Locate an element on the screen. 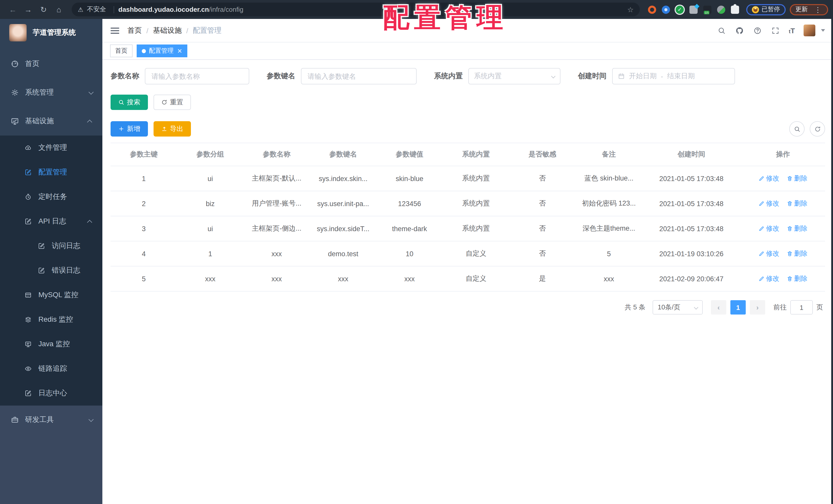 The image size is (833, 504). sidebar-item-label: 错误日志 is located at coordinates (66, 271).